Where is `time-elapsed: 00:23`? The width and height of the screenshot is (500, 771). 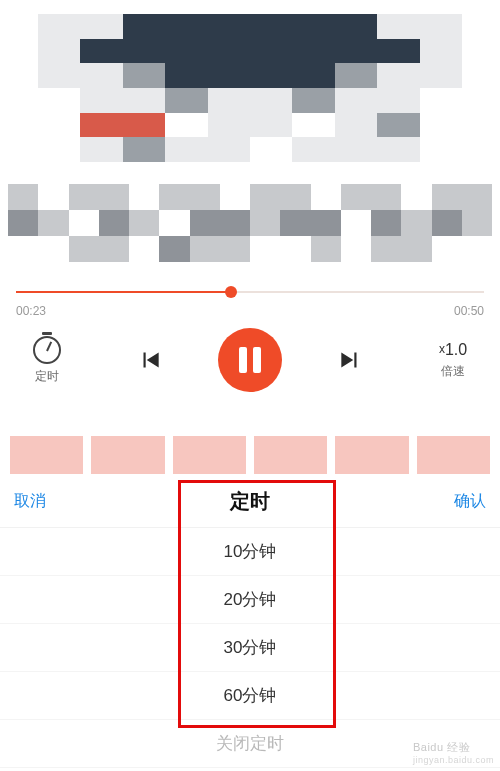
time-elapsed: 00:23 is located at coordinates (31, 311).